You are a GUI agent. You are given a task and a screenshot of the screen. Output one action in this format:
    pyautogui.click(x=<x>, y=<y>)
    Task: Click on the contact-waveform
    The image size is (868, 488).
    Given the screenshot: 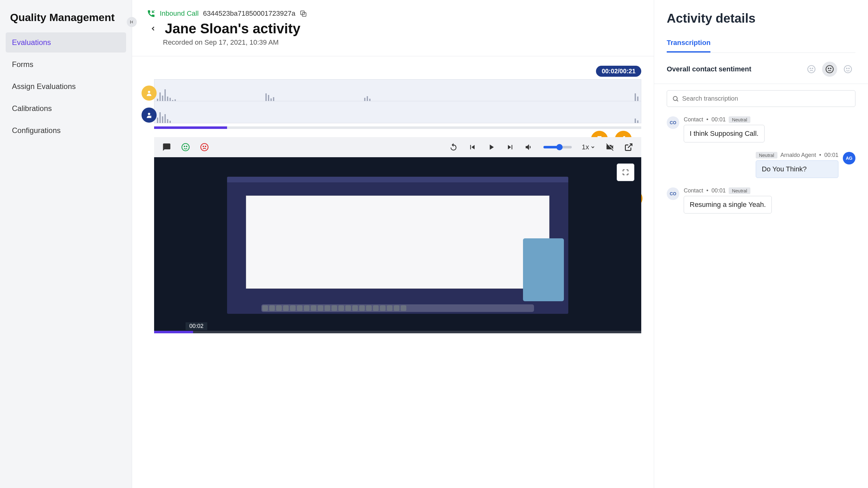 What is the action you would take?
    pyautogui.click(x=398, y=90)
    